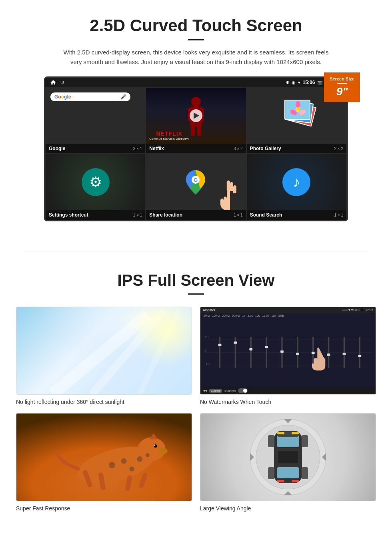 The height and width of the screenshot is (558, 392). What do you see at coordinates (320, 82) in the screenshot?
I see `camera-icon: 📷` at bounding box center [320, 82].